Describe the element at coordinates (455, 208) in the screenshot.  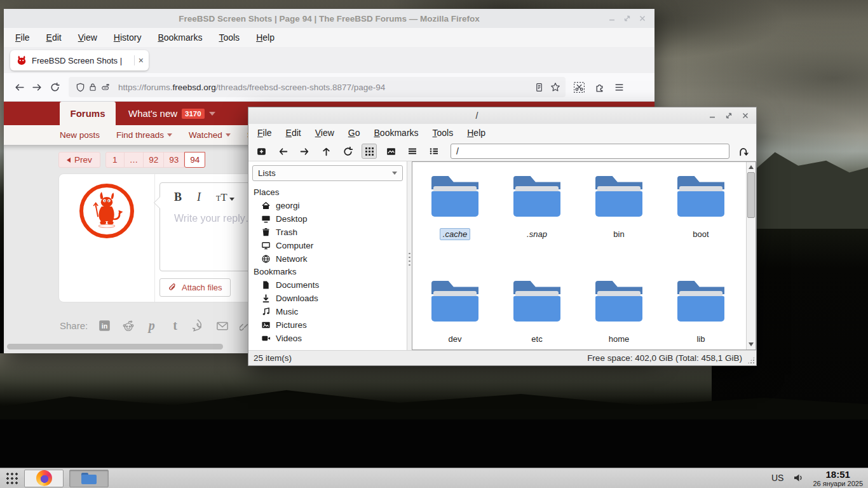
I see `folder-item-cache: .cache` at that location.